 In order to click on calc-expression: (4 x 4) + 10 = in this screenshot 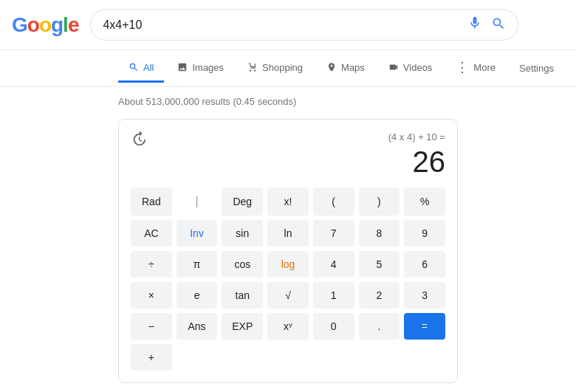, I will do `click(296, 137)`.